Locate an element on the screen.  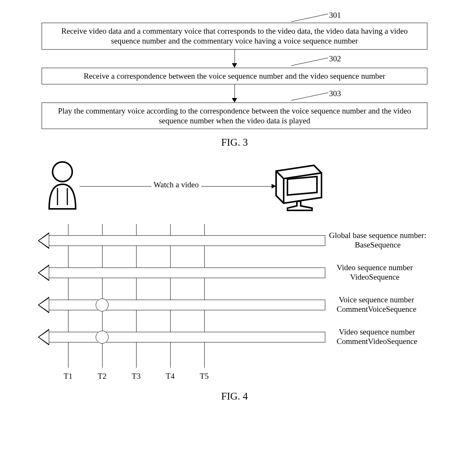
ref-301: 301 is located at coordinates (335, 15).